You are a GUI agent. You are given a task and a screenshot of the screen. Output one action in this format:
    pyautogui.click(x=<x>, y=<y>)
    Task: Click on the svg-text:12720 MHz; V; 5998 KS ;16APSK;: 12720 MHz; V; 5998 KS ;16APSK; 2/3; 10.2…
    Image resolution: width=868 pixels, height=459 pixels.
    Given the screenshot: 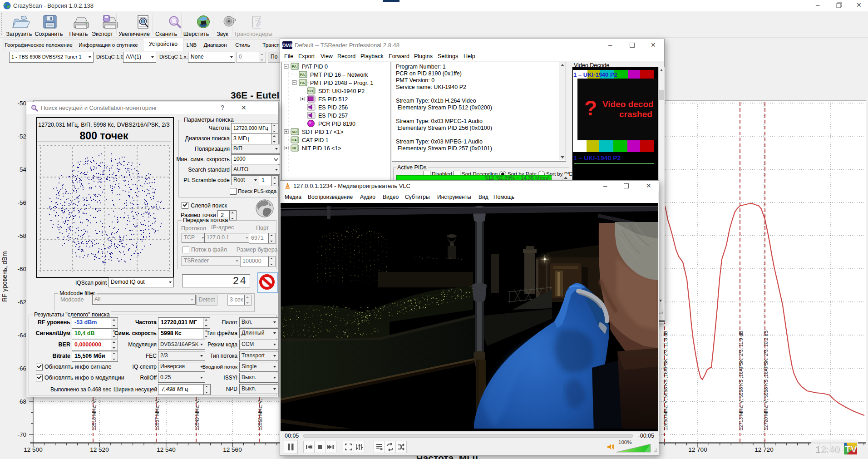 What is the action you would take?
    pyautogui.click(x=766, y=380)
    